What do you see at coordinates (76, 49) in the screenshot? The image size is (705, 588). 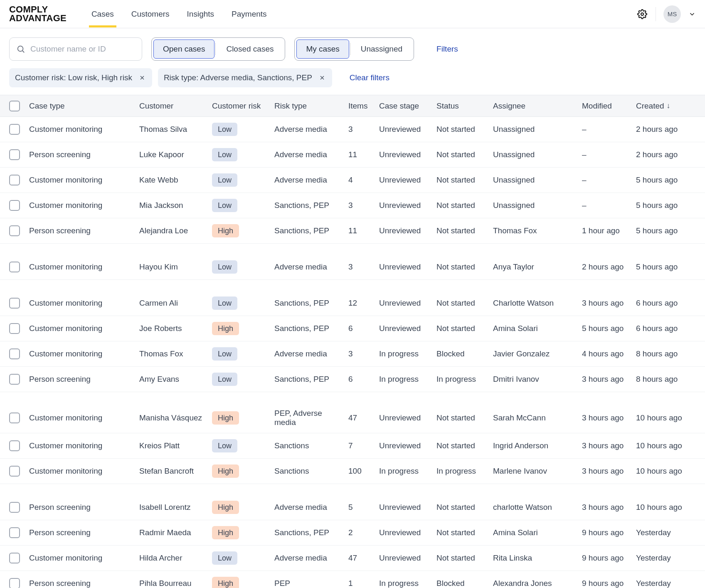 I see `search-box` at bounding box center [76, 49].